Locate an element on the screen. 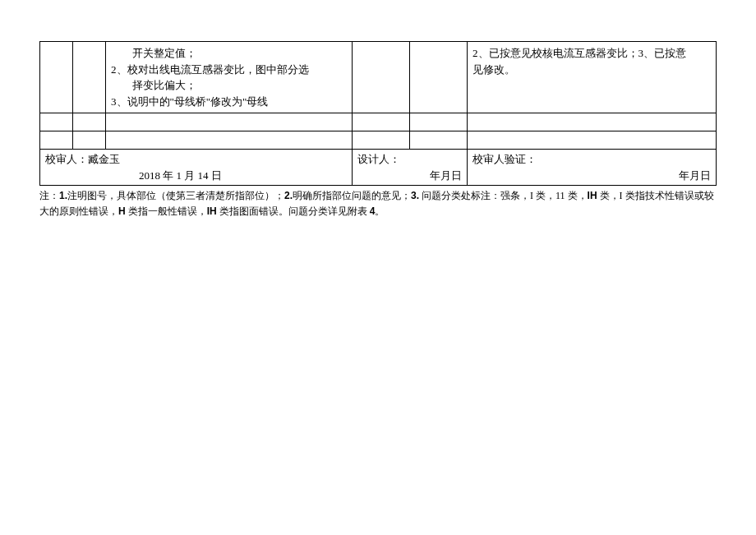  date-cell-1: 2018 年 1 月 14 日 is located at coordinates (196, 177).